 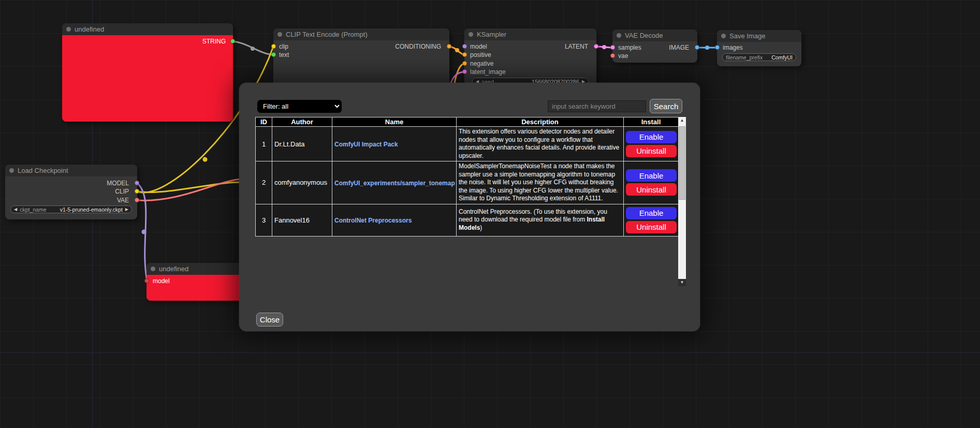 I want to click on scrollbar-down-arrow-icon: ▼, so click(x=682, y=283).